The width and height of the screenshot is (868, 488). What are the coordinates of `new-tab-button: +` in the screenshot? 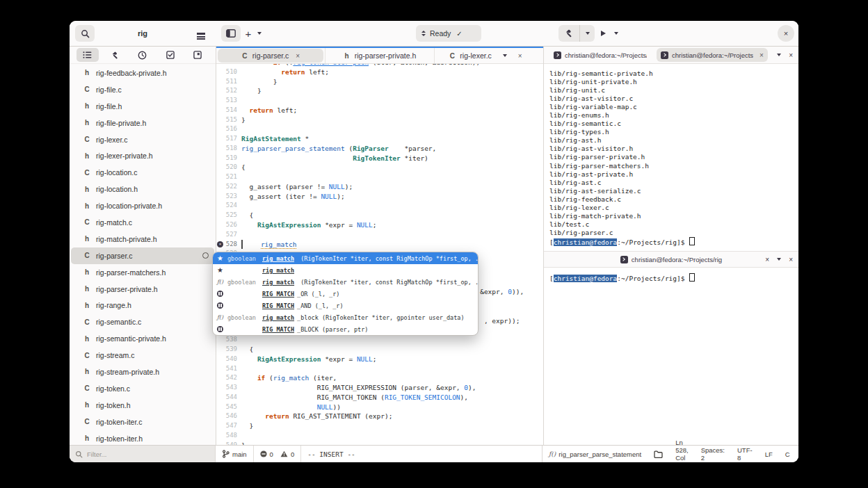 It's located at (248, 33).